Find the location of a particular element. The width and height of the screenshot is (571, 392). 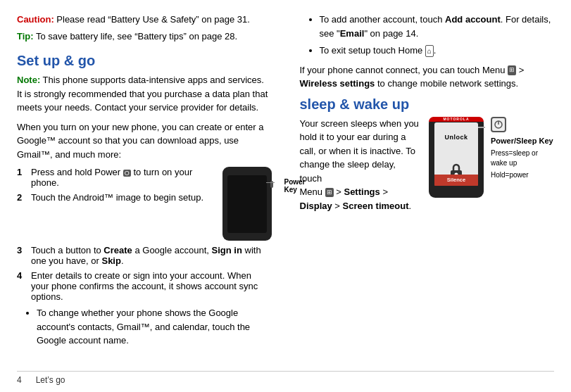

step-2-num: 2 is located at coordinates (22, 197).